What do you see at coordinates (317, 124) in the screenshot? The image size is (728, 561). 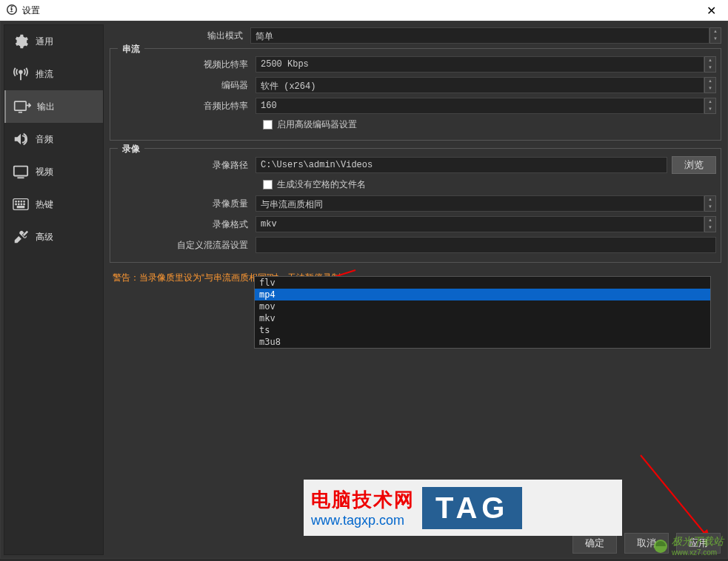 I see `advanced-encoder-label: 启用高级编码器设置` at bounding box center [317, 124].